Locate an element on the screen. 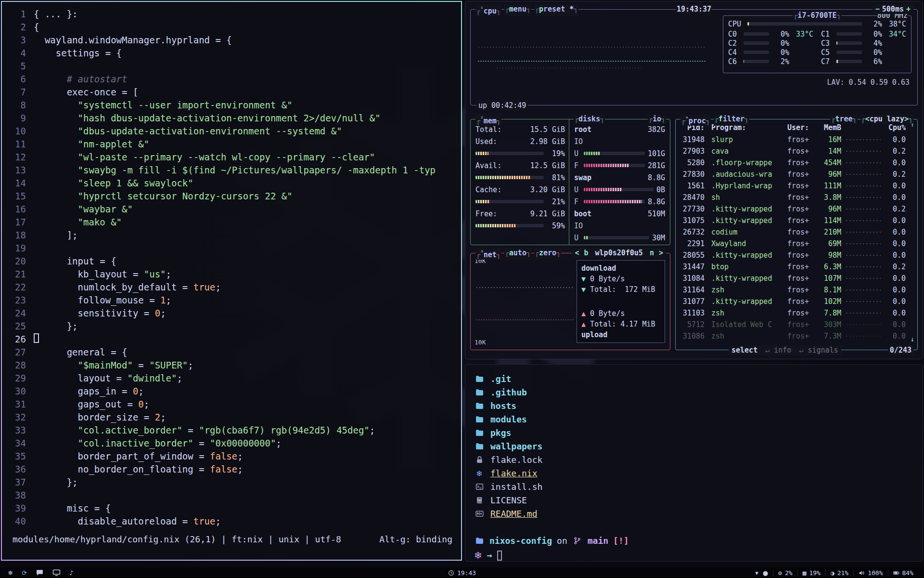 The image size is (924, 578). waybar-gauge-module: ◑21% is located at coordinates (839, 573).